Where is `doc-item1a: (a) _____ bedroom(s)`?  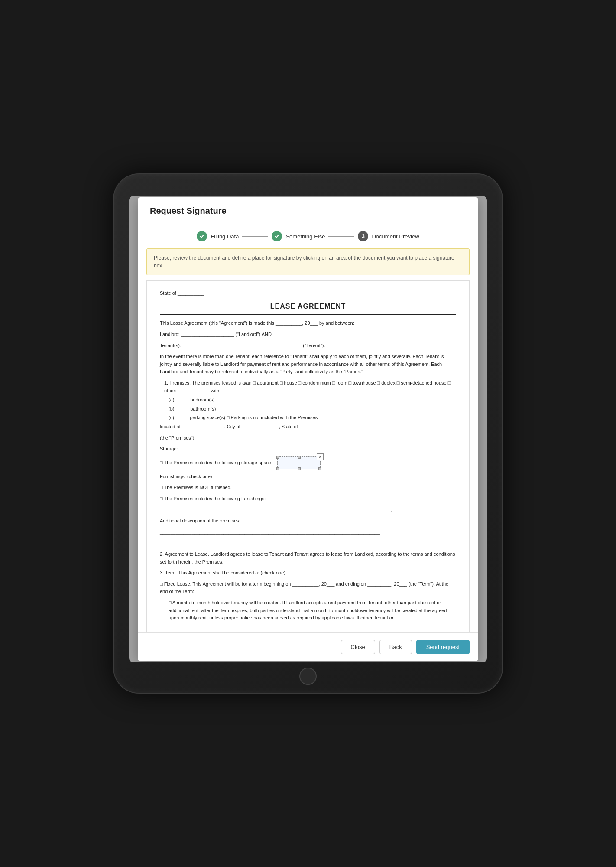 doc-item1a: (a) _____ bedroom(s) is located at coordinates (308, 400).